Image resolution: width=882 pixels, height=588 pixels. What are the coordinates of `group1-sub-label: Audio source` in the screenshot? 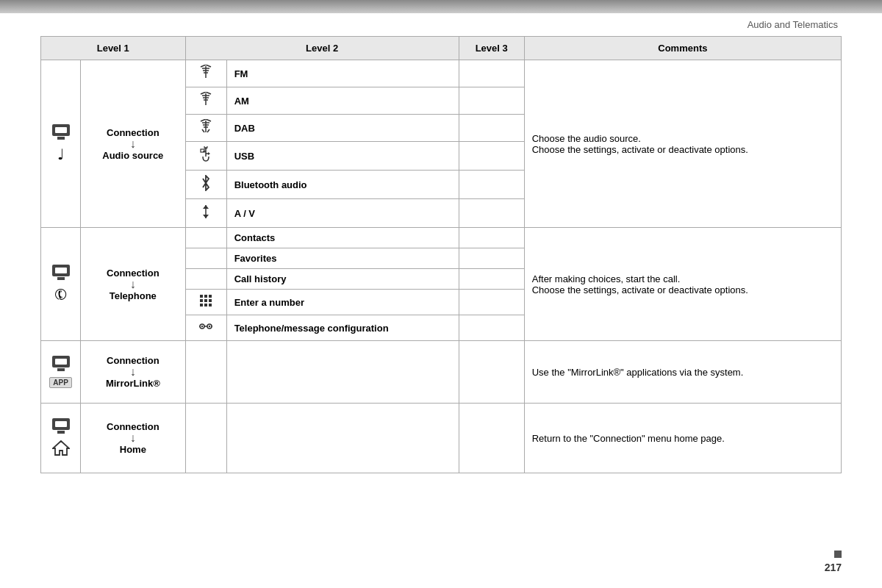 It's located at (132, 156).